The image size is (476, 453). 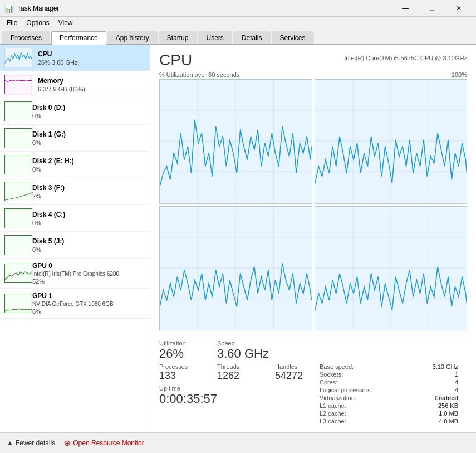 I want to click on sidebar-item-disk0: Disk 0 (D:) 0%, so click(x=75, y=111).